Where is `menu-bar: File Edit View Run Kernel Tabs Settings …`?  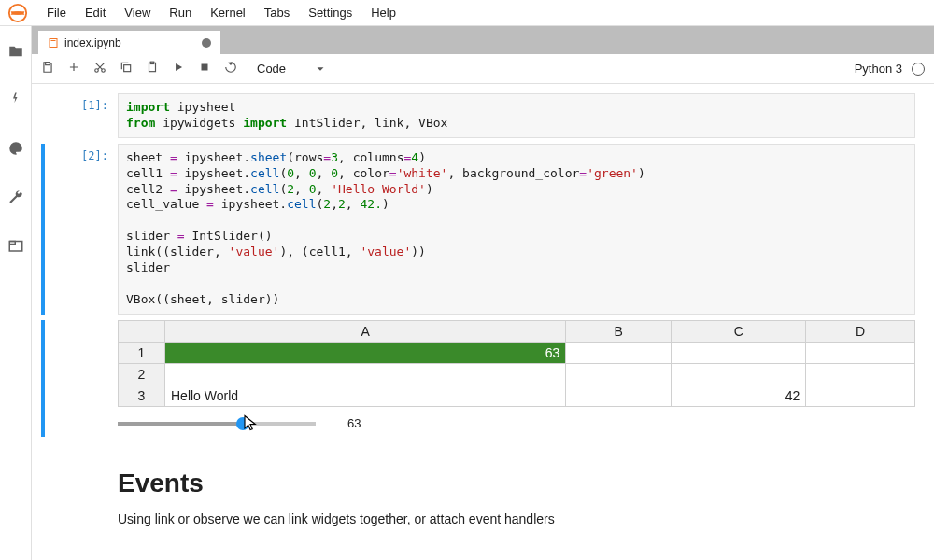
menu-bar: File Edit View Run Kernel Tabs Settings … is located at coordinates (467, 13).